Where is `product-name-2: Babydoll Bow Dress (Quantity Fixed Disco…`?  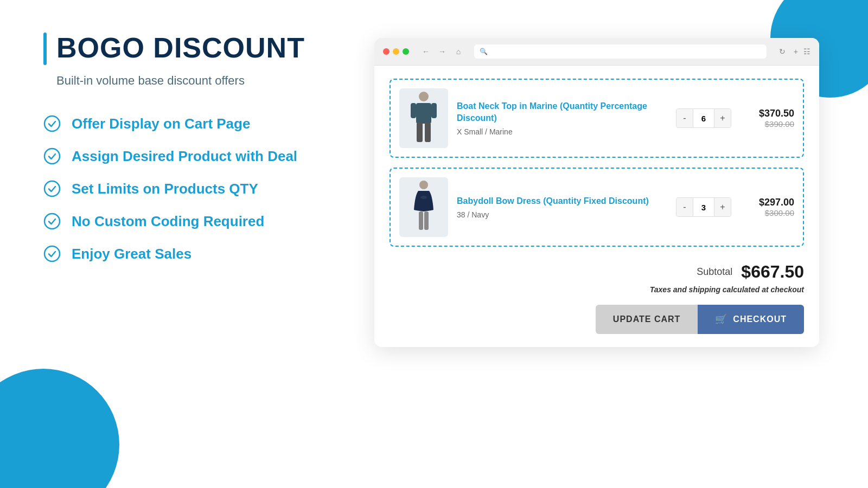 product-name-2: Babydoll Bow Dress (Quantity Fixed Disco… is located at coordinates (562, 201).